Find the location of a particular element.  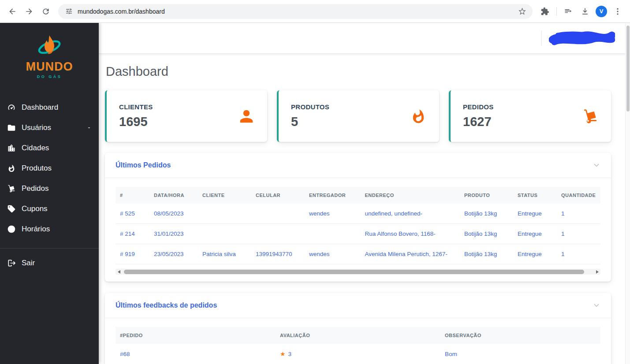

back-icon is located at coordinates (12, 11).